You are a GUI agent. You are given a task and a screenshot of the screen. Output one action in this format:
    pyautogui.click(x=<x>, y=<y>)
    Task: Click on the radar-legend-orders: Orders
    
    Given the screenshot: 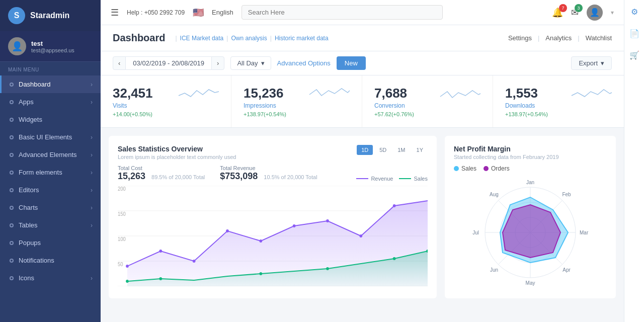 What is the action you would take?
    pyautogui.click(x=497, y=169)
    